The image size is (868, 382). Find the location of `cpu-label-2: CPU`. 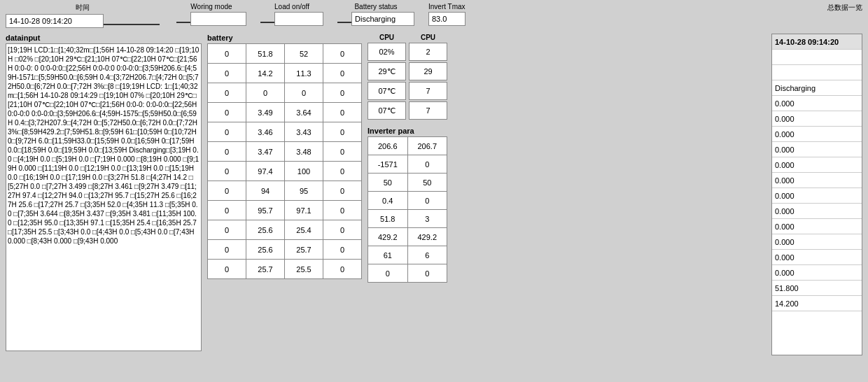

cpu-label-2: CPU is located at coordinates (428, 38).